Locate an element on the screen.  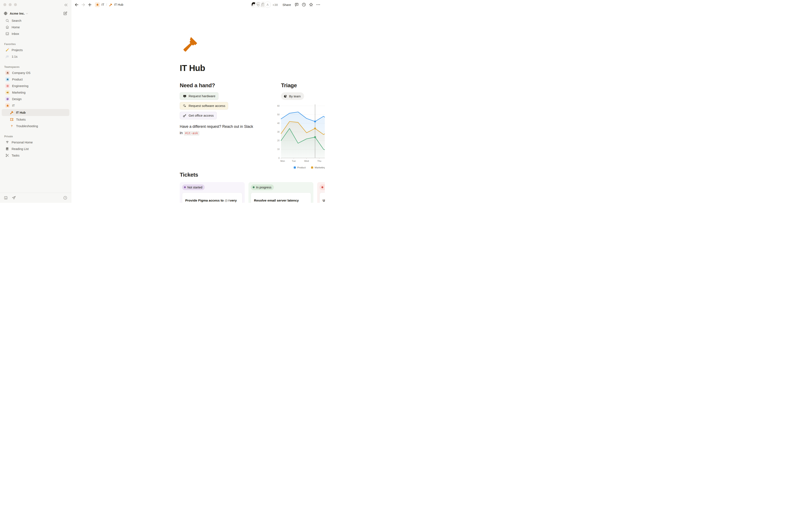
sidebar-item-label: Home is located at coordinates (16, 27).